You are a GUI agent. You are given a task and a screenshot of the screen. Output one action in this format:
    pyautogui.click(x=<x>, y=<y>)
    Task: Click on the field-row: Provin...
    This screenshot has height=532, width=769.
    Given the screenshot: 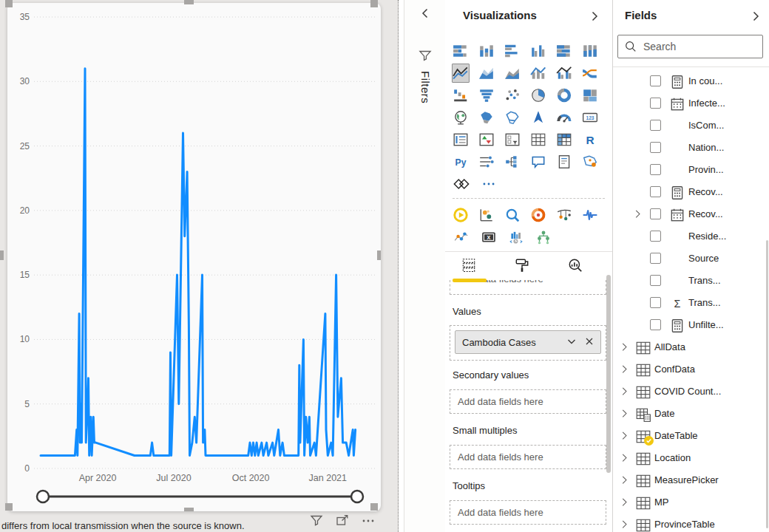 What is the action you would take?
    pyautogui.click(x=691, y=170)
    